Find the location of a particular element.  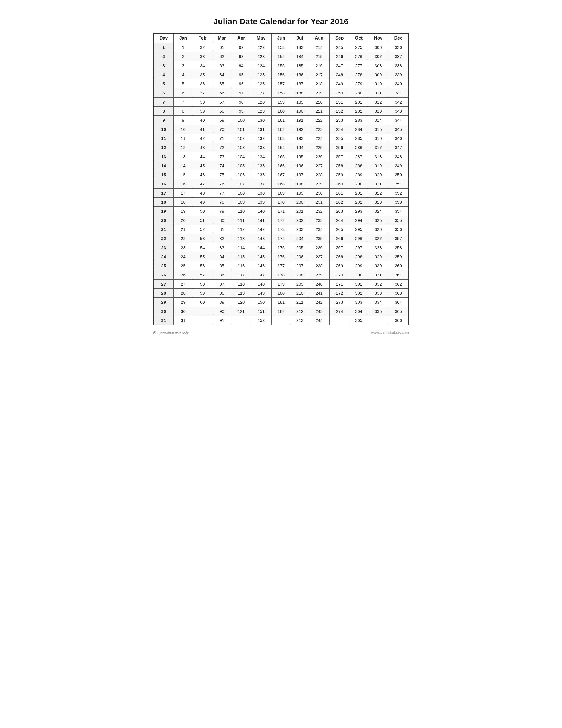

cell-day6-jan: 6 is located at coordinates (183, 93).